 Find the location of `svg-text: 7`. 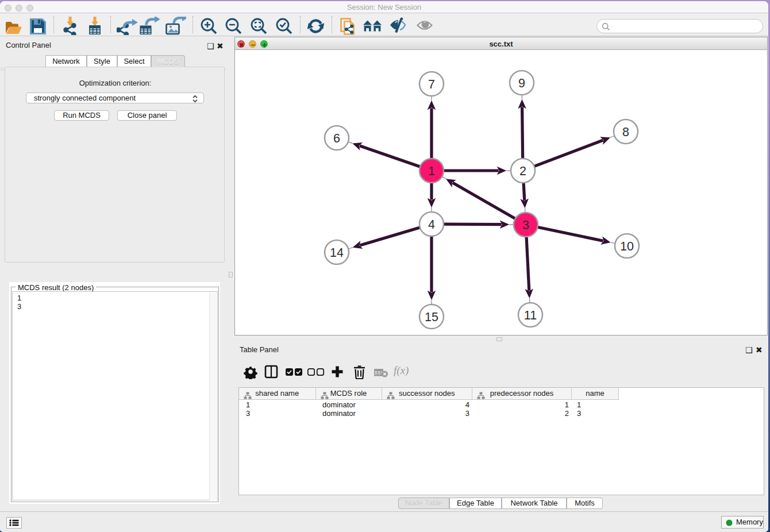

svg-text: 7 is located at coordinates (432, 84).